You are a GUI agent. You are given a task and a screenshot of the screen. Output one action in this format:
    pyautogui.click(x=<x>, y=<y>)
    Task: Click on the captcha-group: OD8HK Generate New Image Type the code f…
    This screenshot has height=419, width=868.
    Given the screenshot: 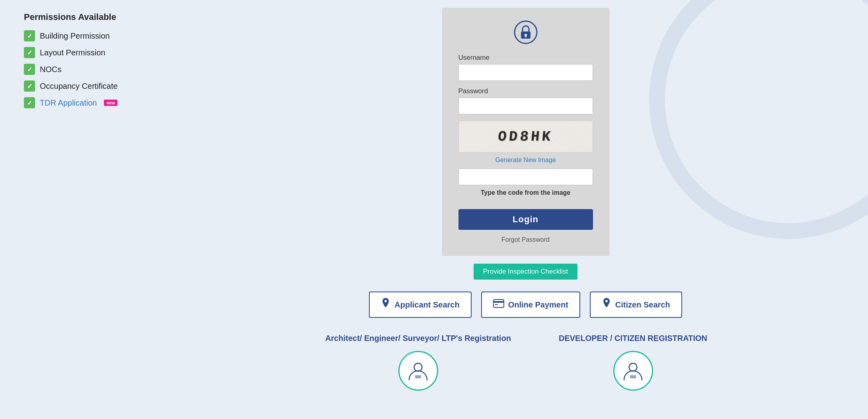 What is the action you would take?
    pyautogui.click(x=526, y=162)
    